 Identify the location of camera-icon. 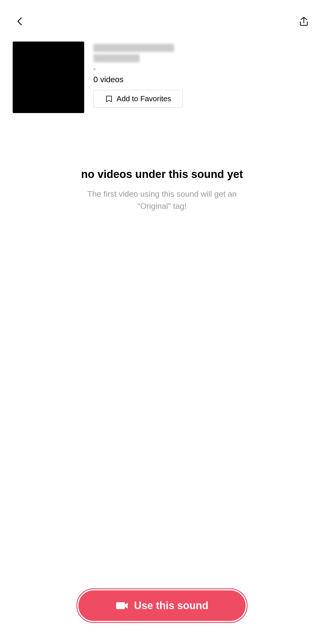
(122, 606).